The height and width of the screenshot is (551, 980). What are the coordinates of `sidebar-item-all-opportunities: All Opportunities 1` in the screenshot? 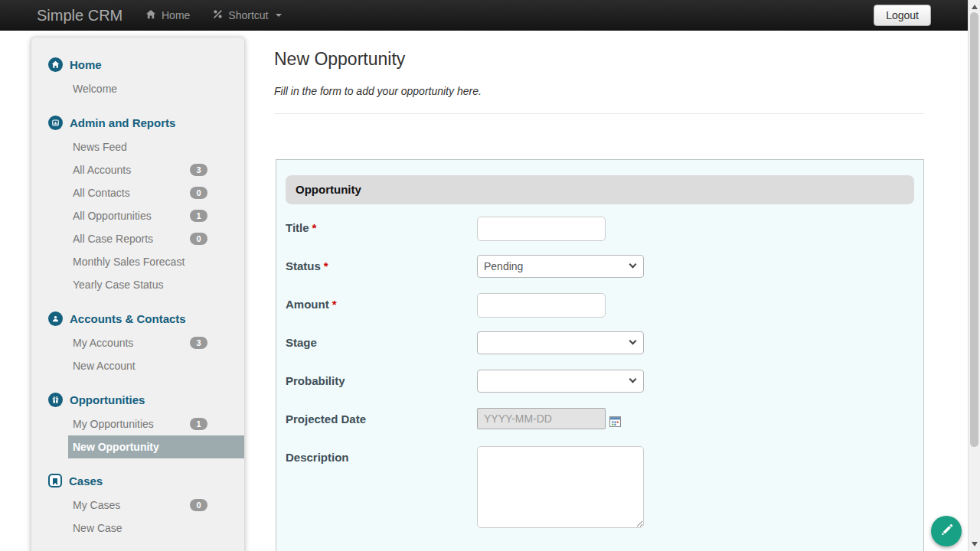 It's located at (138, 216).